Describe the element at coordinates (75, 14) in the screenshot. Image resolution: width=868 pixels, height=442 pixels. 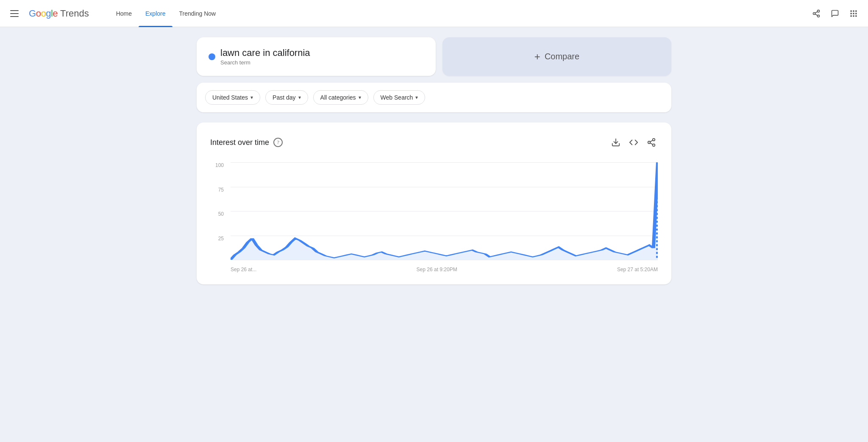
I see `logo-trends-text: Trends` at that location.